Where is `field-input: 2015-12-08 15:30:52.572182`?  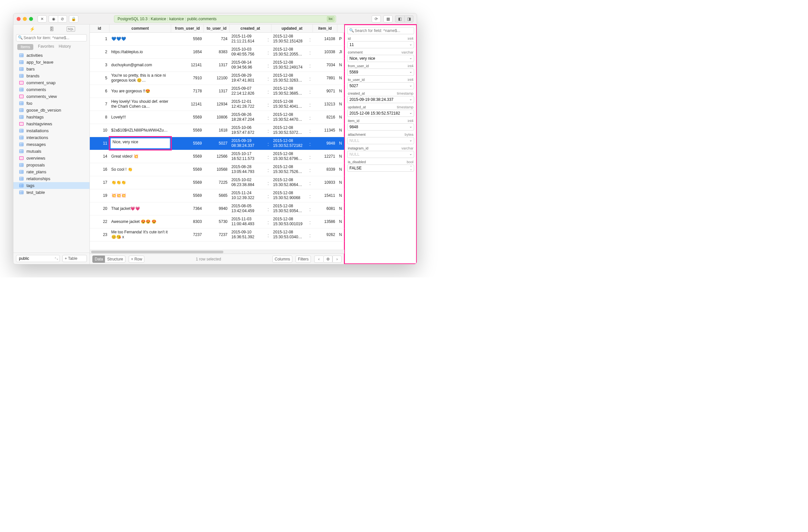 field-input: 2015-12-08 15:30:52.572182 is located at coordinates (381, 113).